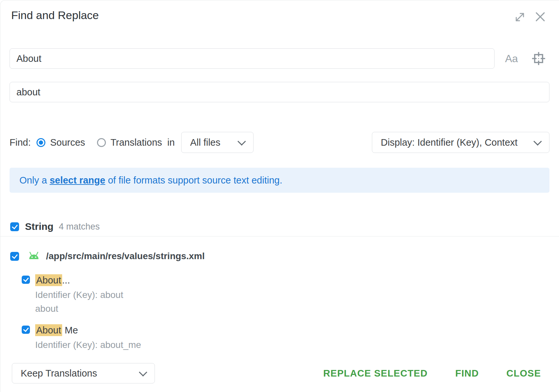 The height and width of the screenshot is (392, 559). What do you see at coordinates (125, 256) in the screenshot?
I see `file-path: /app/src/main/res/values/strings.xml` at bounding box center [125, 256].